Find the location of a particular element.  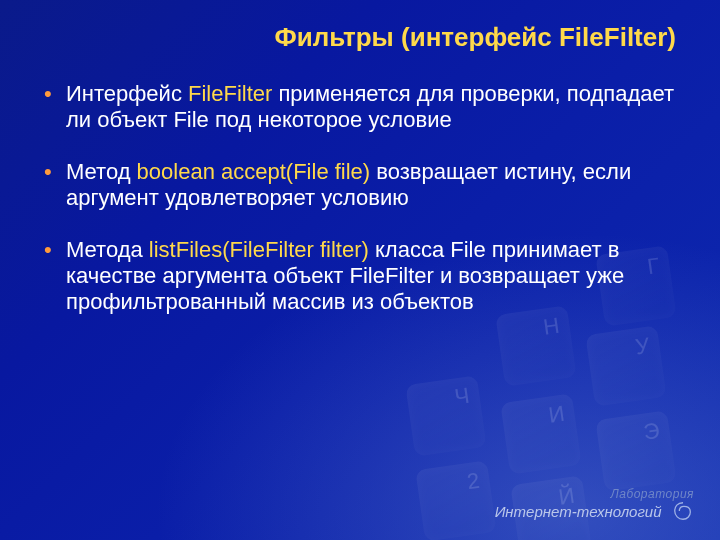

keycap: Н is located at coordinates (536, 346).